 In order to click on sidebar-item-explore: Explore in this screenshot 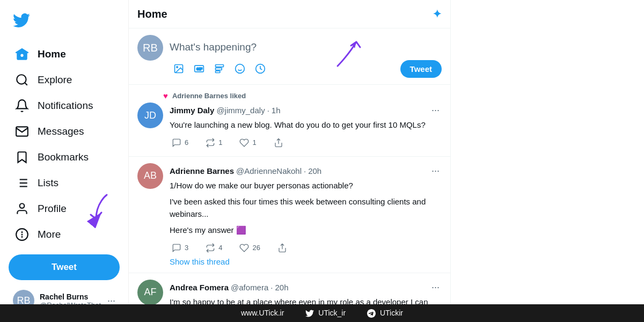, I will do `click(64, 80)`.